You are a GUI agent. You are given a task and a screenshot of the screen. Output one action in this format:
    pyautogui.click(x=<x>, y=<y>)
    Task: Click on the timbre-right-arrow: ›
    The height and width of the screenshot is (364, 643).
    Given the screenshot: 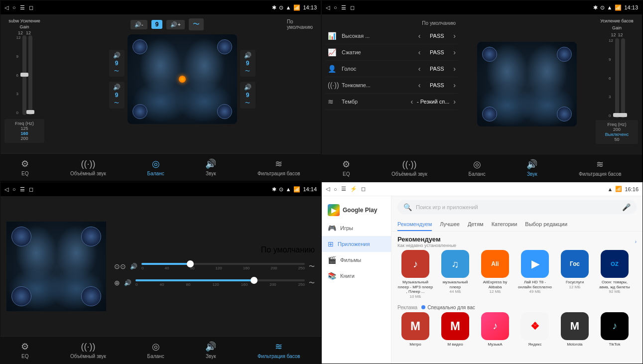 What is the action you would take?
    pyautogui.click(x=454, y=102)
    